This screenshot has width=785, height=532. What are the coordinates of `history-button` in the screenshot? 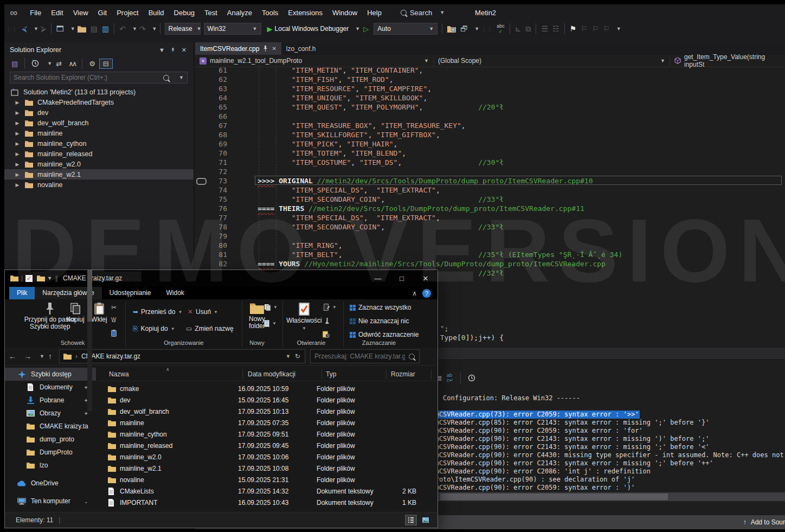 It's located at (326, 334).